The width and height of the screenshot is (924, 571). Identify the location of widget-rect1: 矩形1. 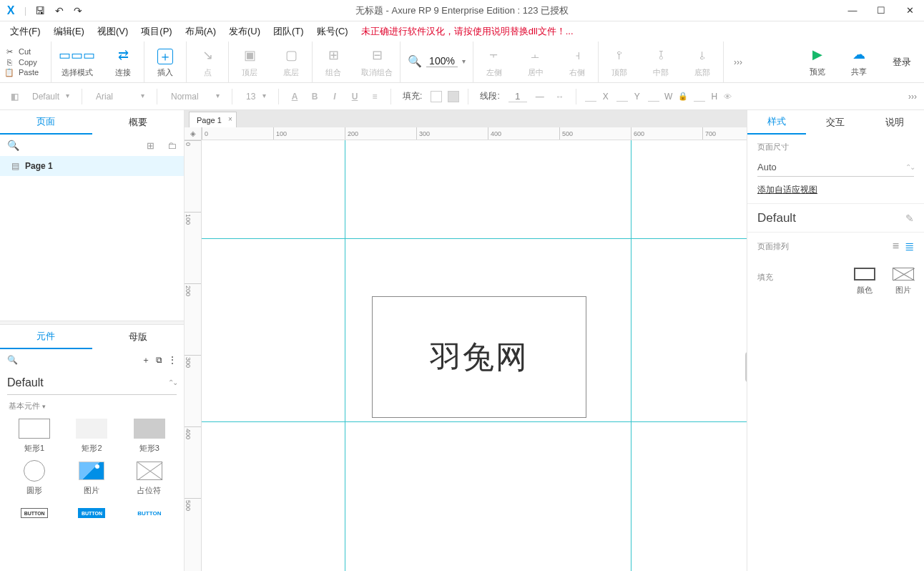
(34, 436).